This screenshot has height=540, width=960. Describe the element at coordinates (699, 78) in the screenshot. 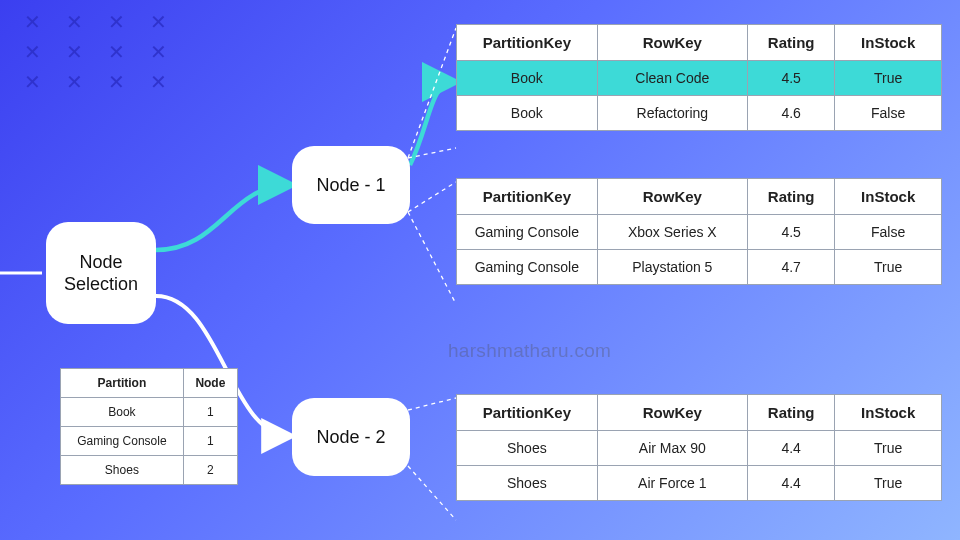

I see `node1-partition-book-table: PartitionKey RowKey Rating InStock Book …` at that location.